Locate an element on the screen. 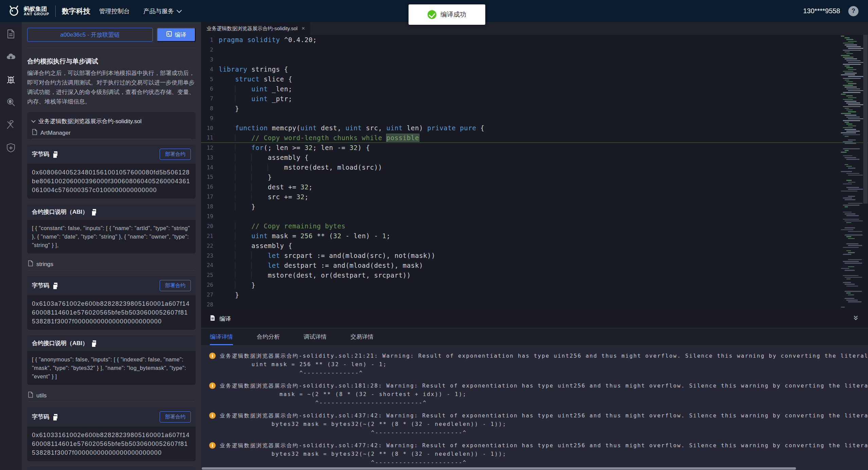 Image resolution: width=868 pixels, height=470 pixels. compile-button: 编译 is located at coordinates (176, 35).